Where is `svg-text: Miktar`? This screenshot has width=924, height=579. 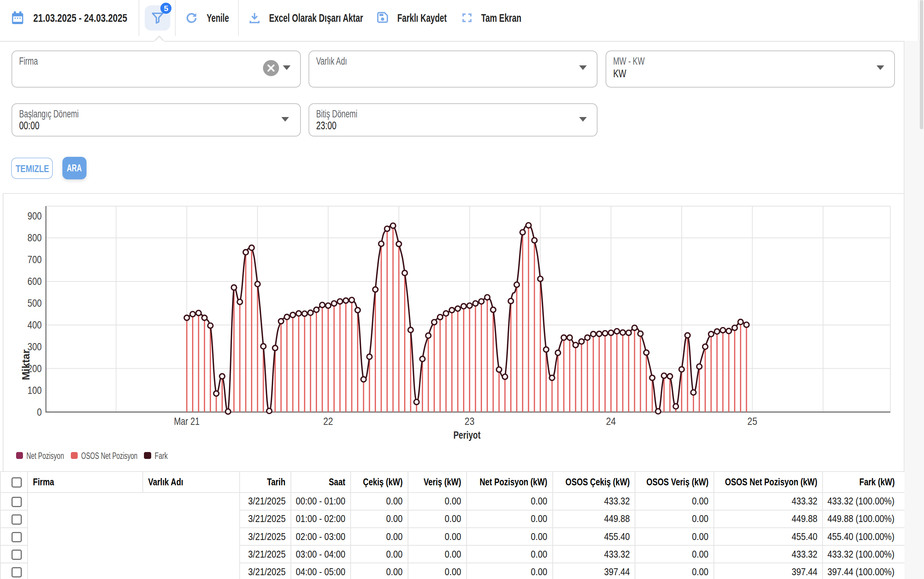 svg-text: Miktar is located at coordinates (26, 365).